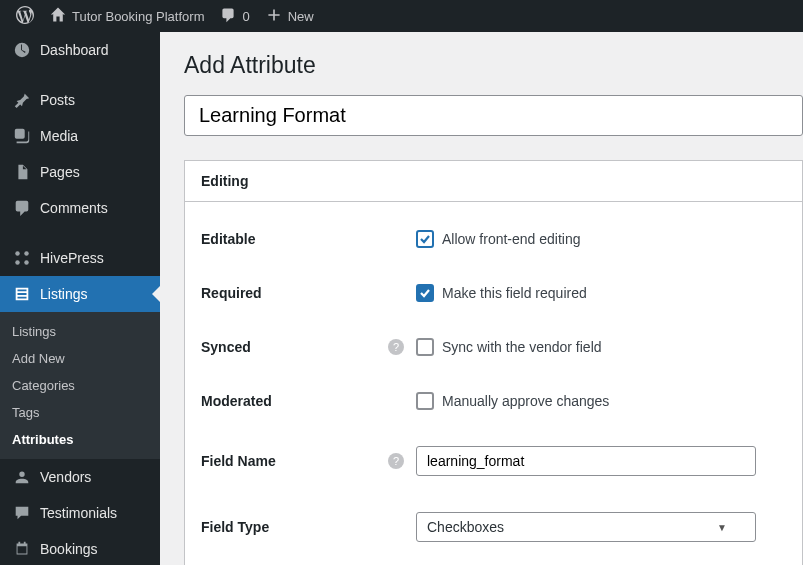 This screenshot has width=803, height=565. I want to click on vendors-icon, so click(22, 477).